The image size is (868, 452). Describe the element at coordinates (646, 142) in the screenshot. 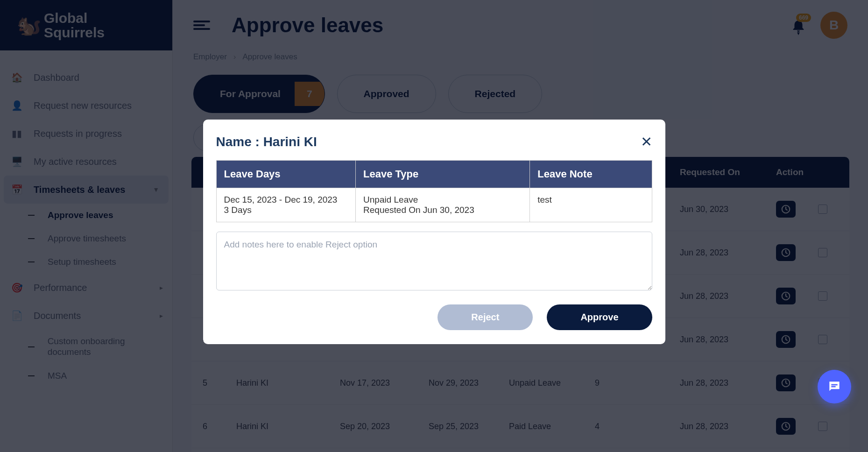

I see `close-icon: ✕` at that location.